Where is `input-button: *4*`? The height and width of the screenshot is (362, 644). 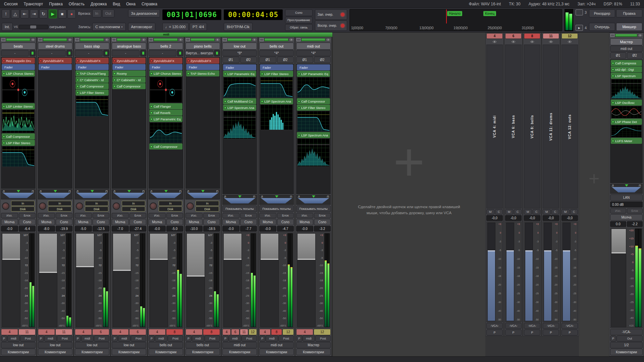
input-button: *4* is located at coordinates (313, 53).